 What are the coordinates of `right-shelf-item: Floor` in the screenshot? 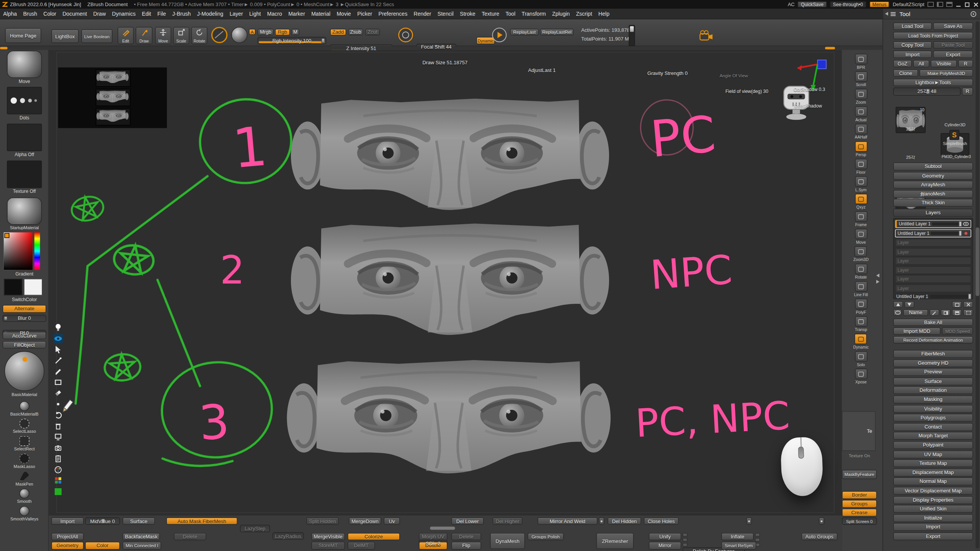 It's located at (861, 167).